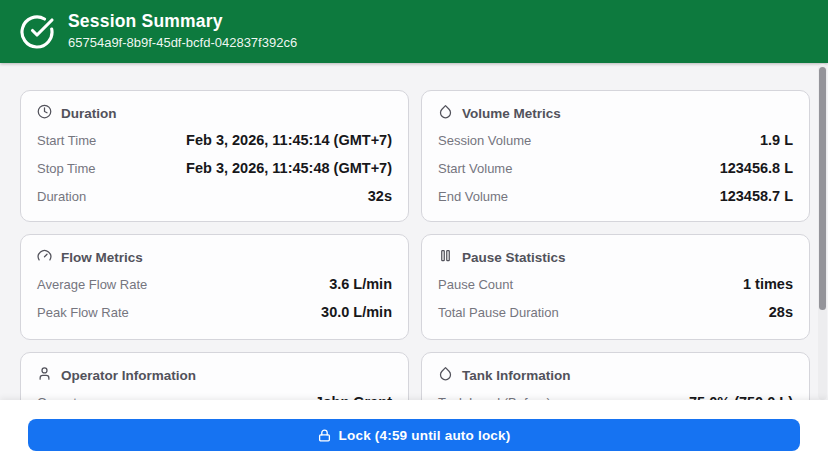 The image size is (828, 466). What do you see at coordinates (102, 258) in the screenshot?
I see `card-title: Flow Metrics` at bounding box center [102, 258].